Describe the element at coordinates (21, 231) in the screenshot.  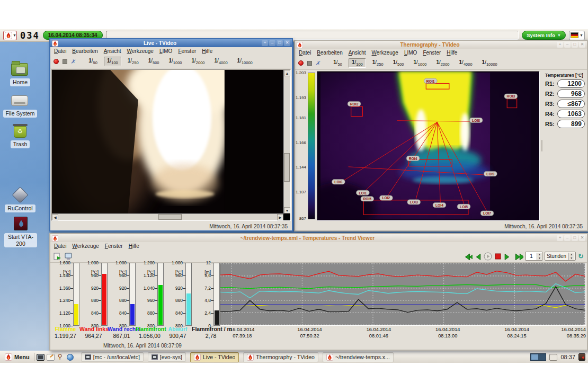
I see `desktop-icon-start-vta200: Start VTA-200` at that location.